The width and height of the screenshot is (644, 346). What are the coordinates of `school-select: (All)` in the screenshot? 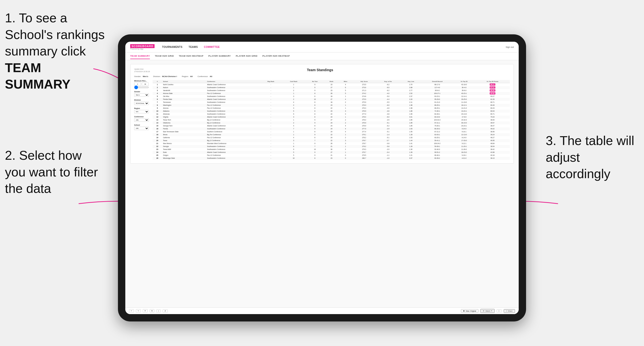 It's located at (142, 128).